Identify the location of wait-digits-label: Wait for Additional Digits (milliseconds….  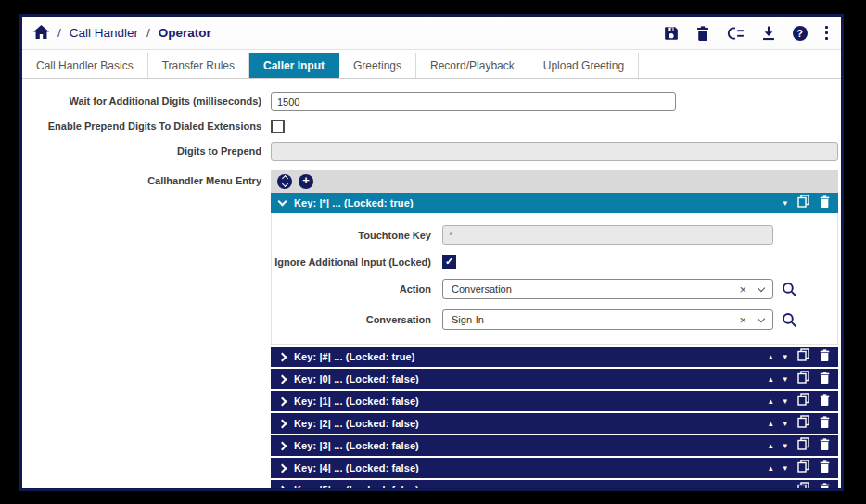
(146, 102).